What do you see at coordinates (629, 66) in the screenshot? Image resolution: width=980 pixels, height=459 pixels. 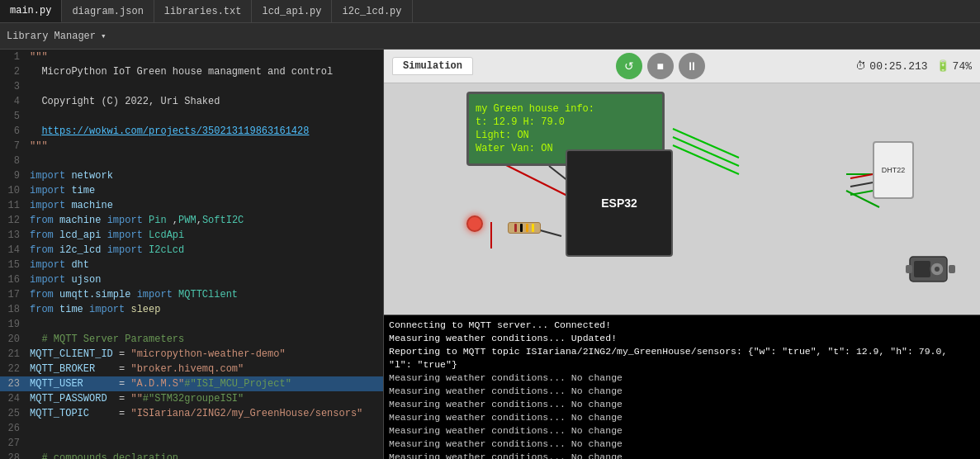 I see `restart-button: ↺` at bounding box center [629, 66].